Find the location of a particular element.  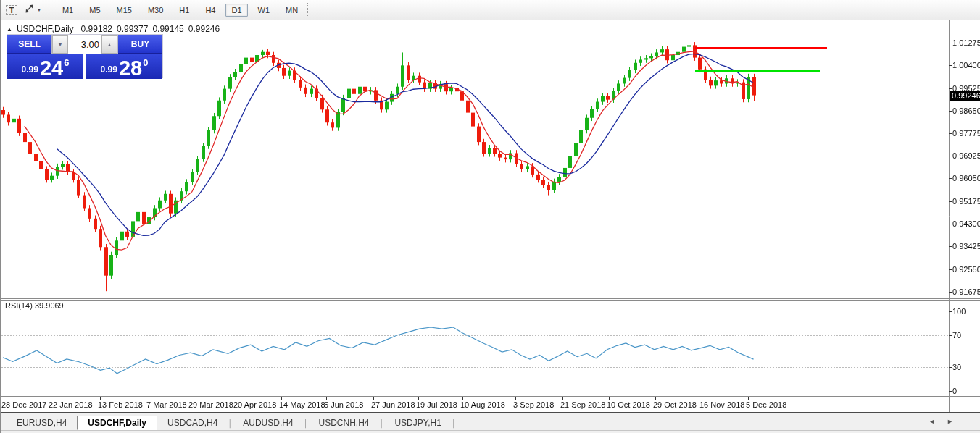

price-axis-label: 0.98650 is located at coordinates (966, 111).